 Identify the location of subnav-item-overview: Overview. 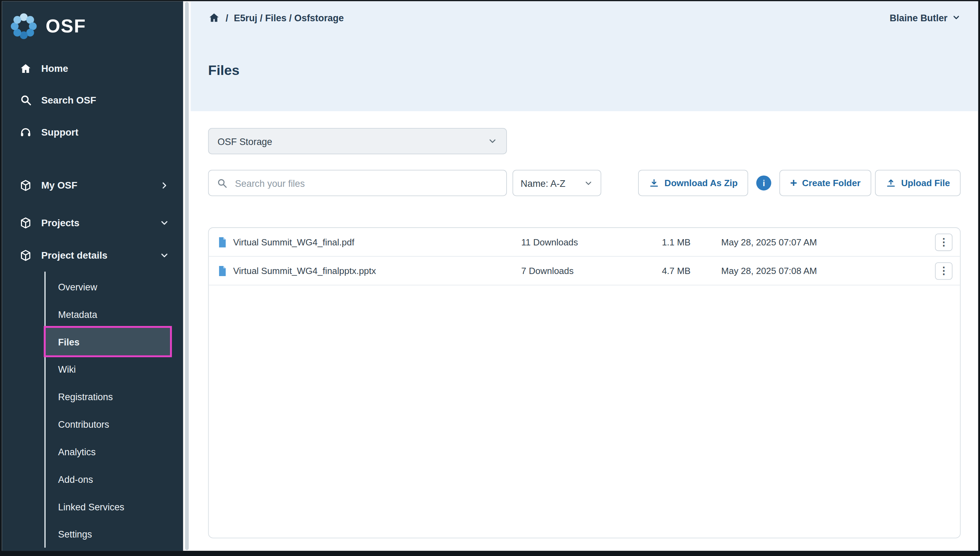
(108, 287).